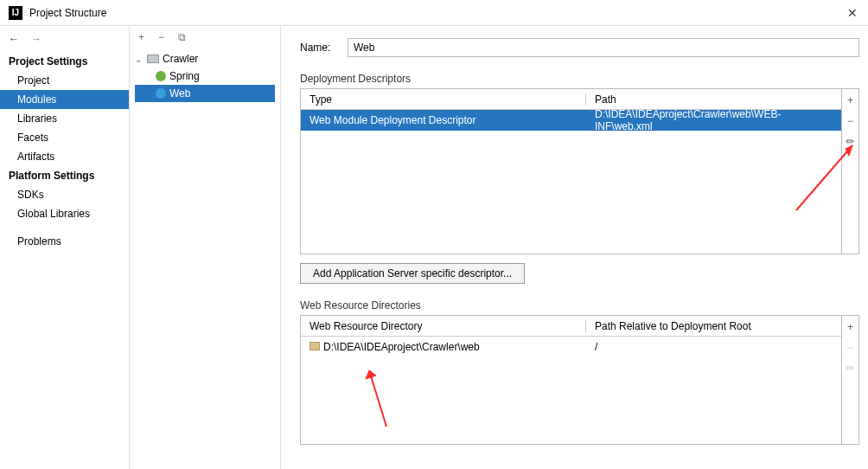 The image size is (868, 469). Describe the element at coordinates (714, 100) in the screenshot. I see `dd-col-path: Path` at that location.